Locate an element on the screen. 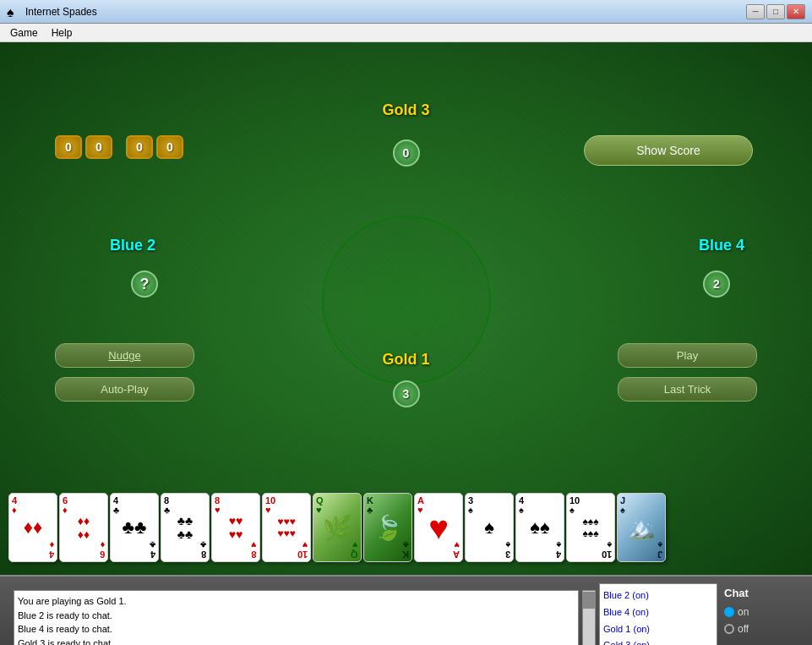  radio-on-label: on is located at coordinates (744, 612).